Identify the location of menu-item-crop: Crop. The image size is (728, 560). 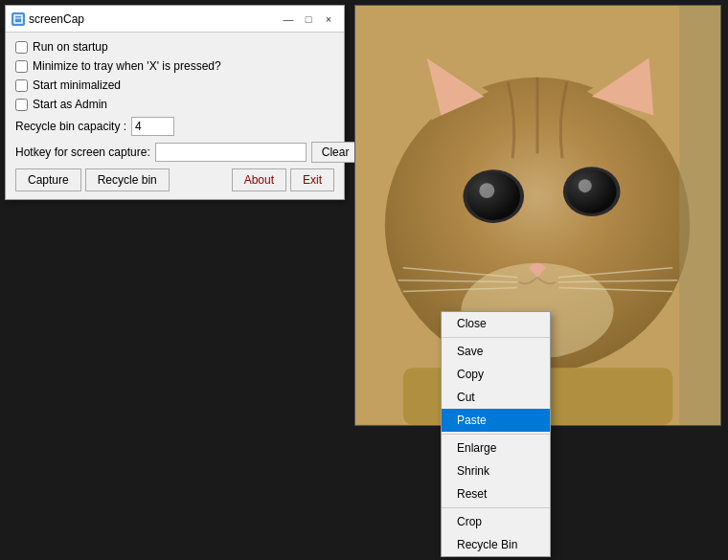
(496, 522).